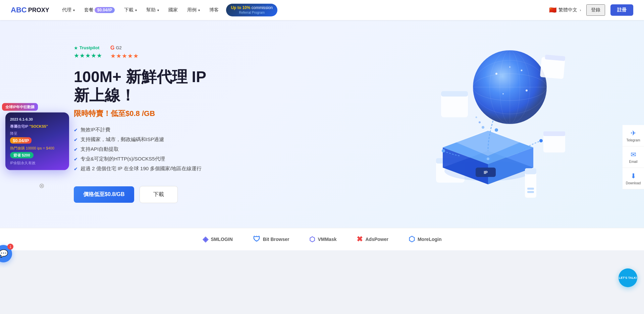 This screenshot has height=314, width=644. Describe the element at coordinates (76, 48) in the screenshot. I see `trustpilot-star-icon: ★` at that location.